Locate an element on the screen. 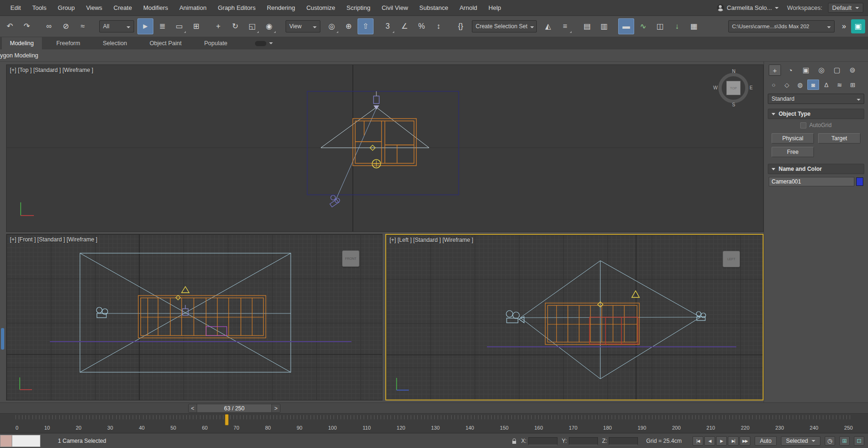  select-and-manipulate-button: ⊕ is located at coordinates (349, 26).